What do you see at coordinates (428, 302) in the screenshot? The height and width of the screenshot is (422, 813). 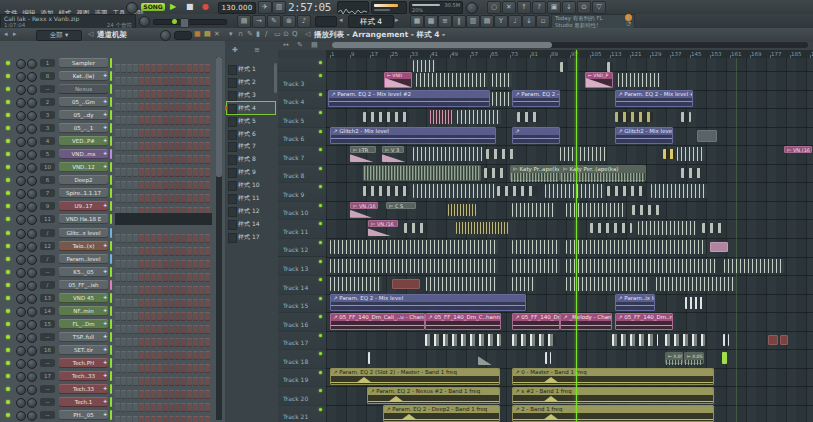 I see `clip-auto_blue: ↗ Param. EQ 2 - Mix level` at bounding box center [428, 302].